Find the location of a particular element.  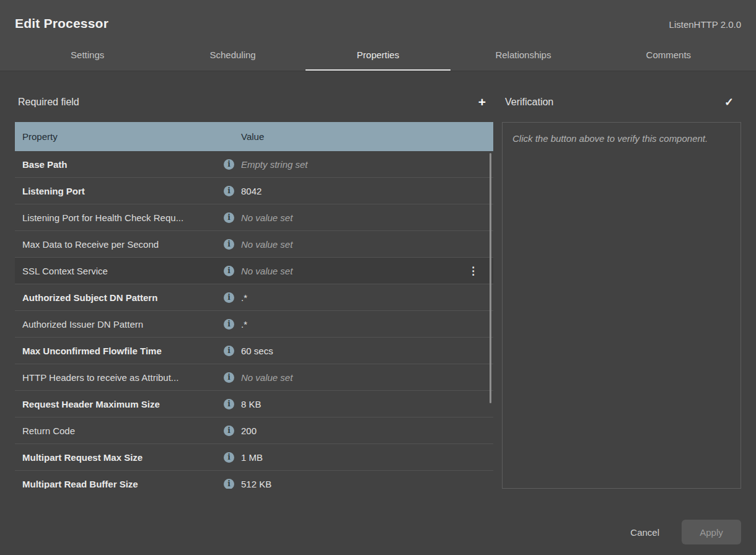

kebab-menu-icon: ⋮ is located at coordinates (473, 271).